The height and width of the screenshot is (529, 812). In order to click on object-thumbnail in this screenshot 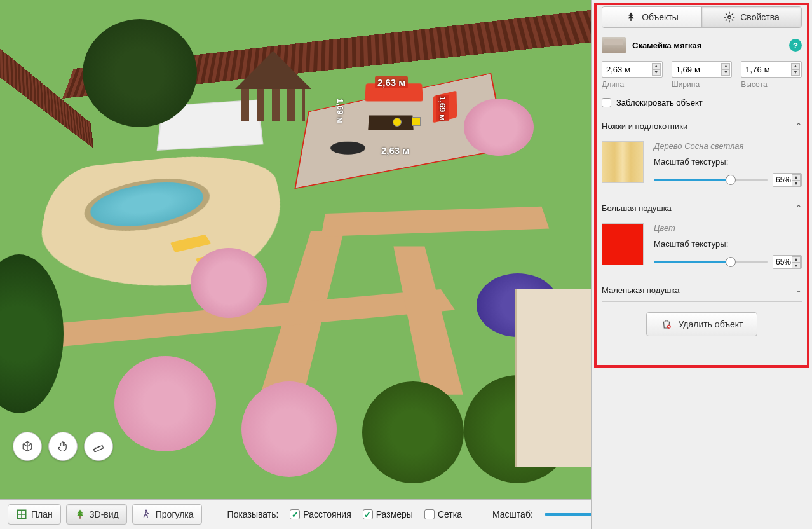, I will do `click(614, 45)`.